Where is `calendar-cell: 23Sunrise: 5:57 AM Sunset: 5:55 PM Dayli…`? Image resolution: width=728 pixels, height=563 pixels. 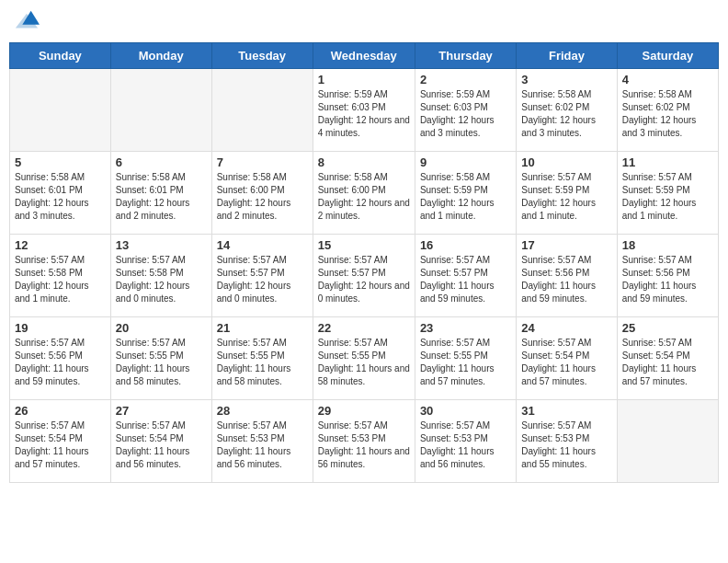
calendar-cell: 23Sunrise: 5:57 AM Sunset: 5:55 PM Dayli… is located at coordinates (465, 359).